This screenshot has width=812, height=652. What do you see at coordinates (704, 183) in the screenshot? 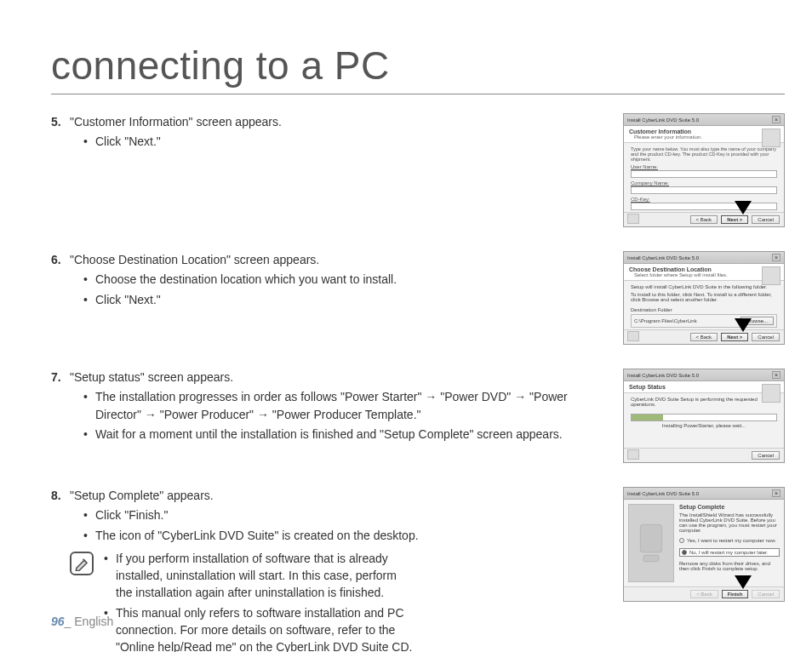
I see `shot5-company-label: Company Name:` at bounding box center [704, 183].